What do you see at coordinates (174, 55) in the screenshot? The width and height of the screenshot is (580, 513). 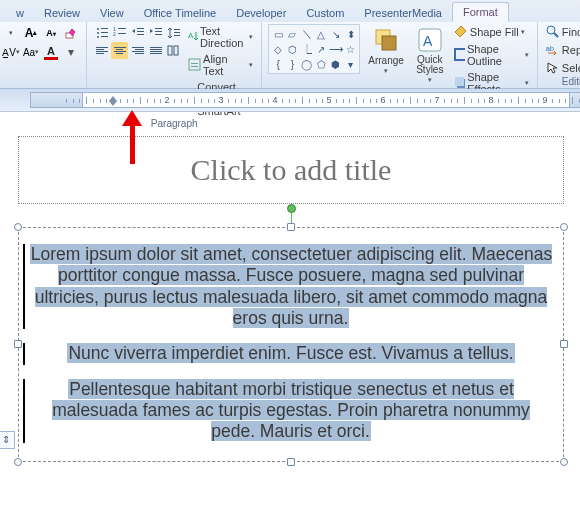 I see `group-paragraph: 12 AText Direction ▾ Align Text ▾ Conver…` at bounding box center [174, 55].